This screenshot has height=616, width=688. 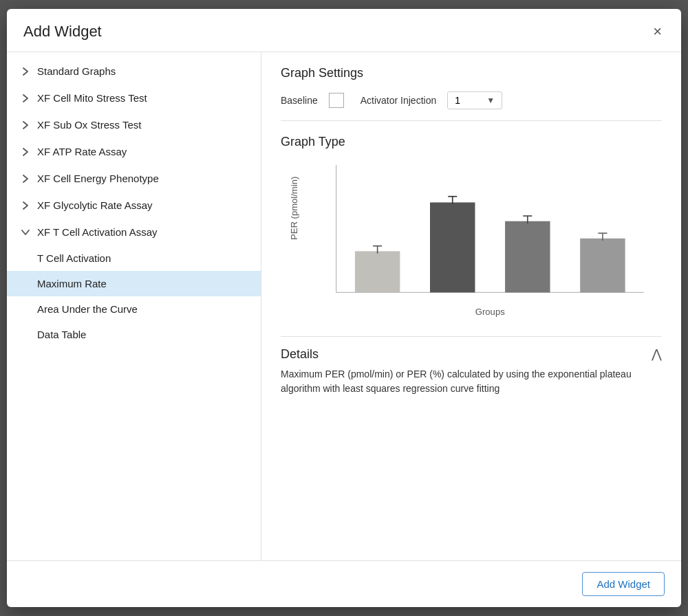 What do you see at coordinates (133, 334) in the screenshot?
I see `sidebar-sub-item-data-table: Data Table` at bounding box center [133, 334].